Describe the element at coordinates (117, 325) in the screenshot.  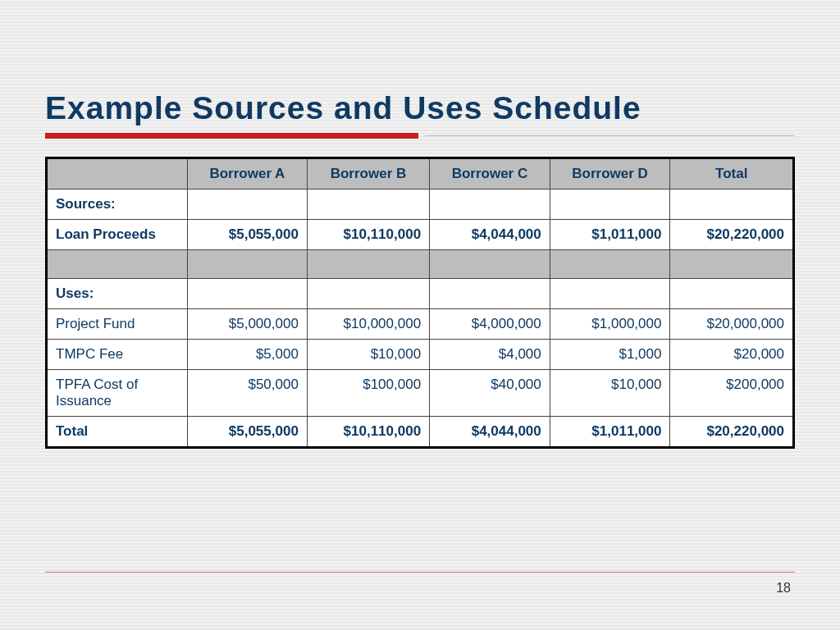
I see `row-label: Project Fund` at that location.